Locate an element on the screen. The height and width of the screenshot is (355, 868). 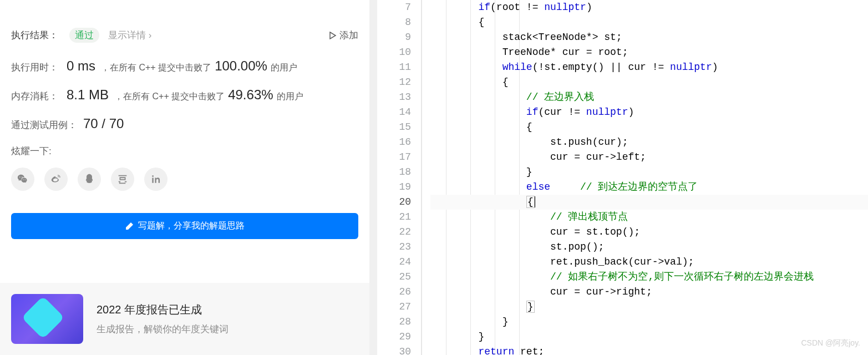
code-line: st.push(cur); is located at coordinates (649, 142).